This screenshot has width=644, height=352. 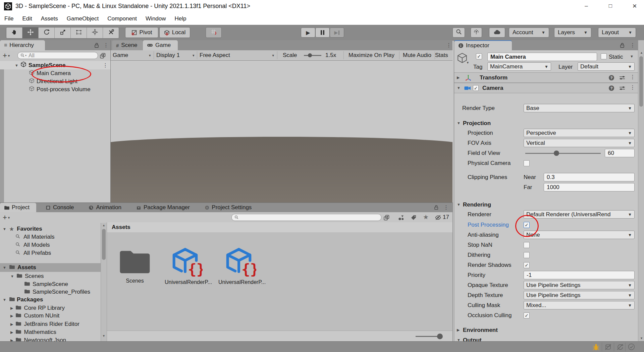 I want to click on scale-tool-button, so click(x=63, y=33).